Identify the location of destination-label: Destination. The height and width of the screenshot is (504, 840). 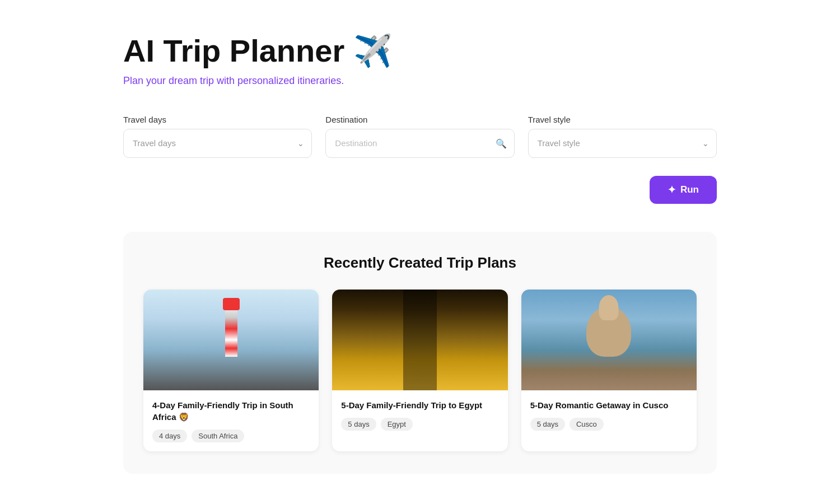
(420, 120).